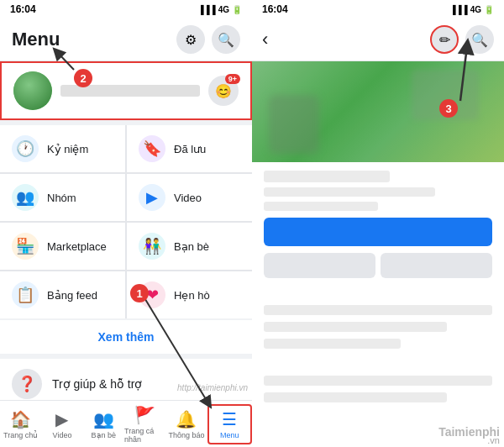  Describe the element at coordinates (104, 419) in the screenshot. I see `friends-nav-icon: 👥` at that location.